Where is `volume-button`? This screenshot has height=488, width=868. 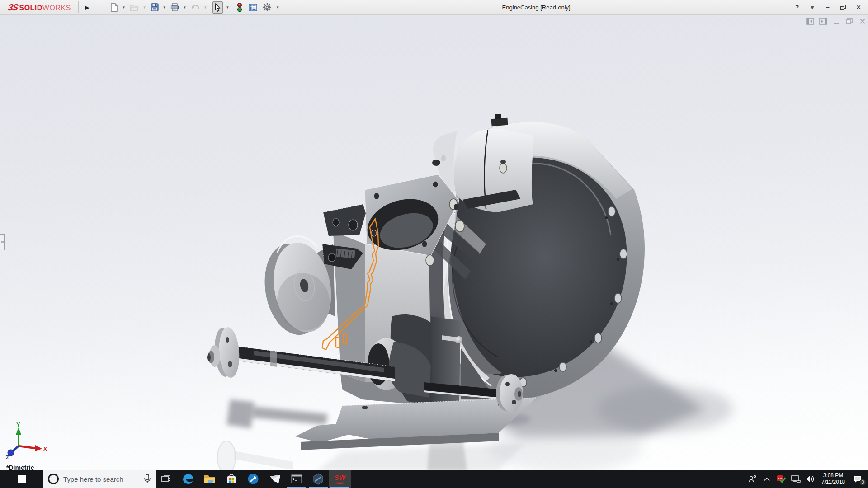 volume-button is located at coordinates (810, 479).